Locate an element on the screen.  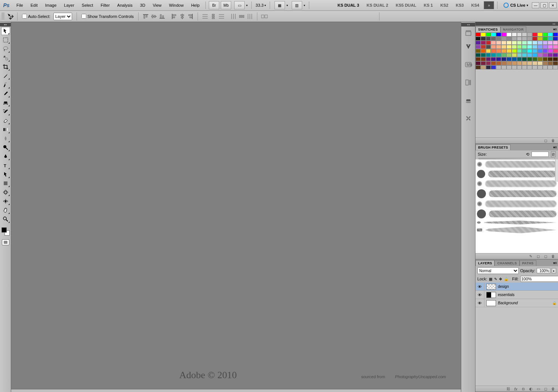
quick-select-tool is located at coordinates (6, 58).